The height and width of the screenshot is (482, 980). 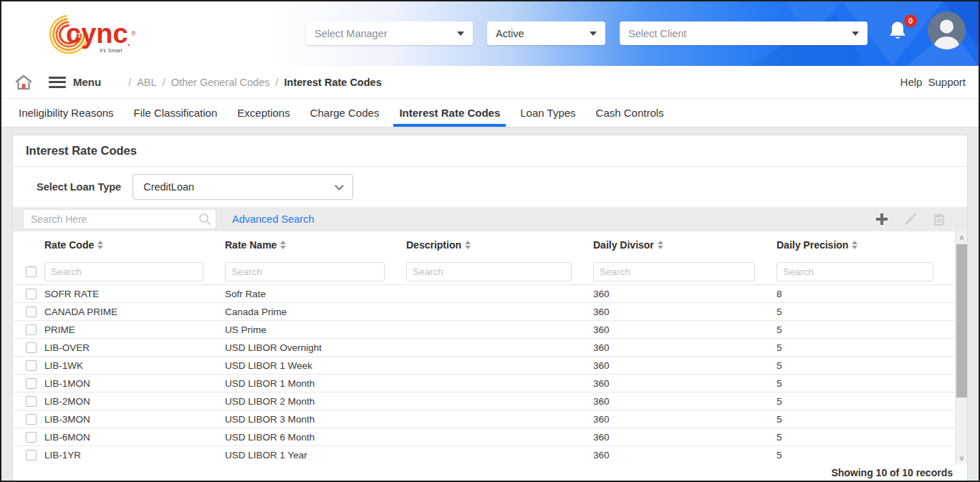 I want to click on user-avatar, so click(x=947, y=30).